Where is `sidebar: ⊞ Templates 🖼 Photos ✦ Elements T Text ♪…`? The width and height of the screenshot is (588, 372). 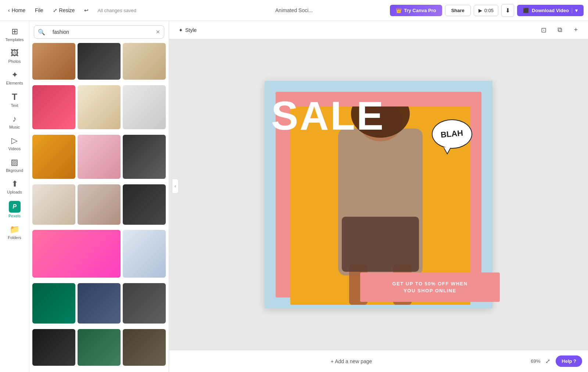
sidebar: ⊞ Templates 🖼 Photos ✦ Elements T Text ♪… is located at coordinates (15, 196).